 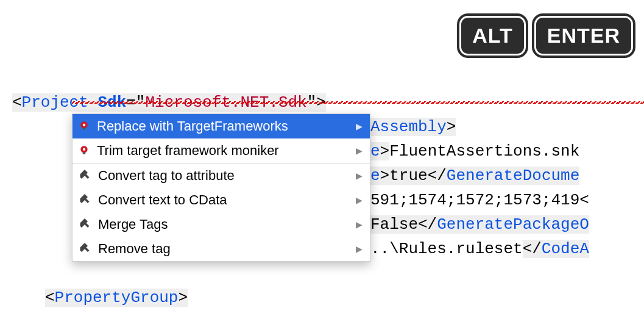 What do you see at coordinates (221, 200) in the screenshot?
I see `menu-item-convert-to-cdata: Convert text to CData ▶` at bounding box center [221, 200].